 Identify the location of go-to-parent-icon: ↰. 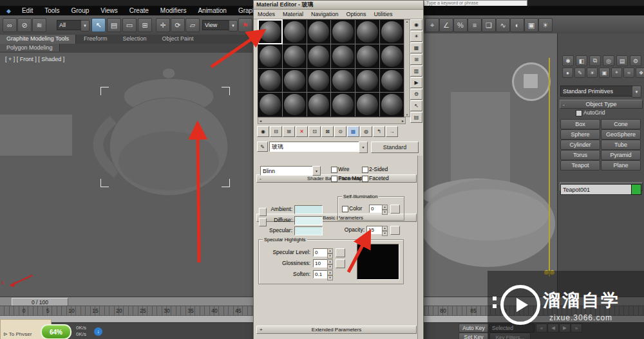
(379, 131).